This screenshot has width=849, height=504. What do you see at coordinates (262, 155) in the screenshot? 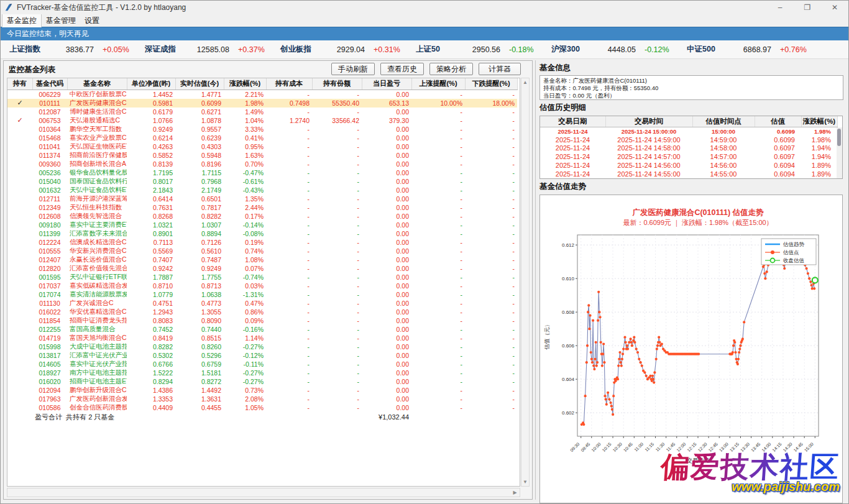
I see `fund-row: 011374招商前沿医疗保健股票0.58520.59481.63%--0.00-…` at bounding box center [262, 155].